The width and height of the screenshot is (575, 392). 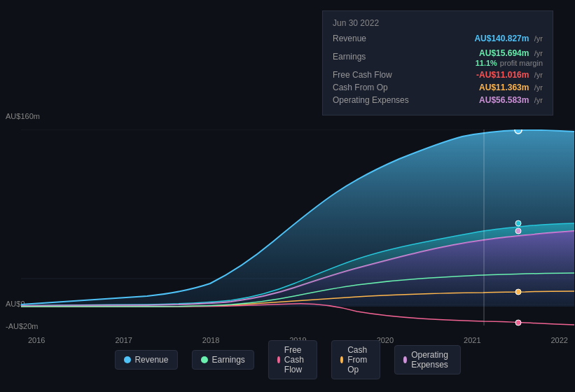 I want to click on legend-label-earnings: Earnings, so click(x=228, y=360).